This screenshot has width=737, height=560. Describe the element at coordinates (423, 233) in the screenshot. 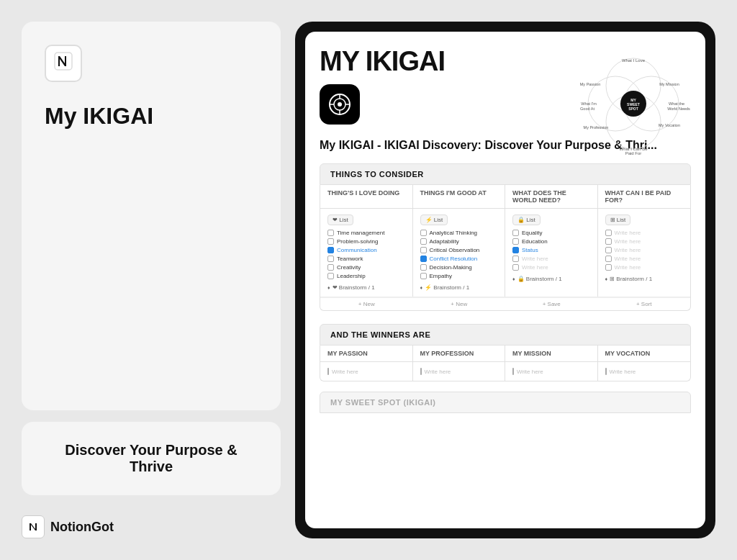

I see `checkbox-g1` at that location.